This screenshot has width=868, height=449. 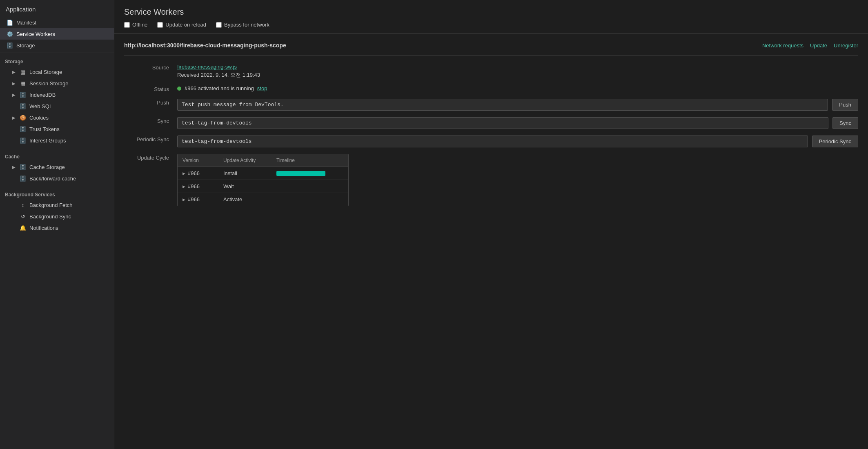 What do you see at coordinates (310, 160) in the screenshot?
I see `col-timeline: Timeline` at bounding box center [310, 160].